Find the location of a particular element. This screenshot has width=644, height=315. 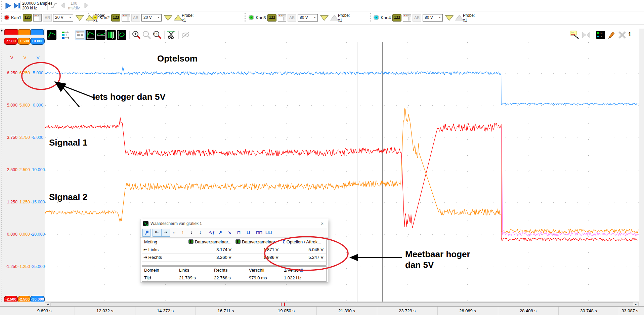

channel-group-kan2: Kan2 123 AR 20 V⌄ Probe:x1 is located at coordinates (146, 18).